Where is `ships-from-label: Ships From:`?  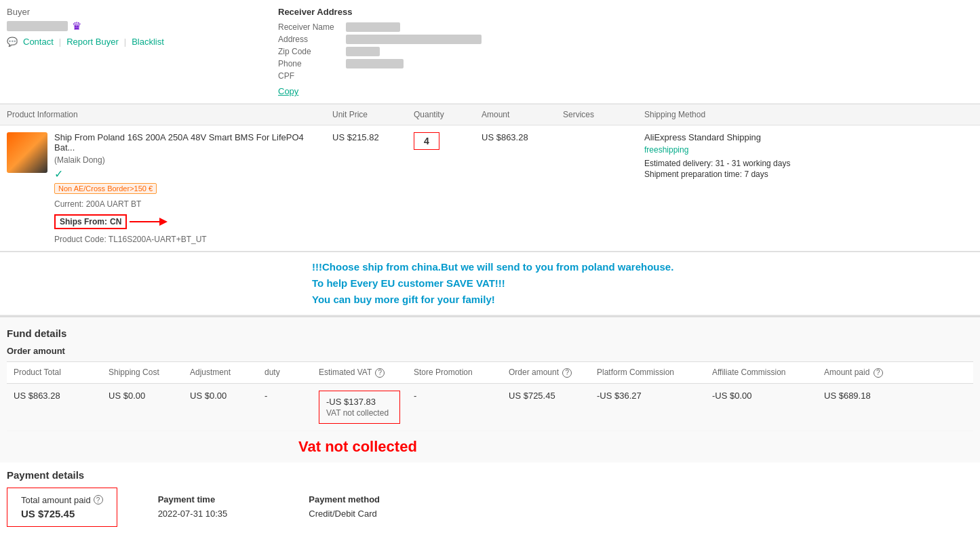
ships-from-label: Ships From: is located at coordinates (83, 222).